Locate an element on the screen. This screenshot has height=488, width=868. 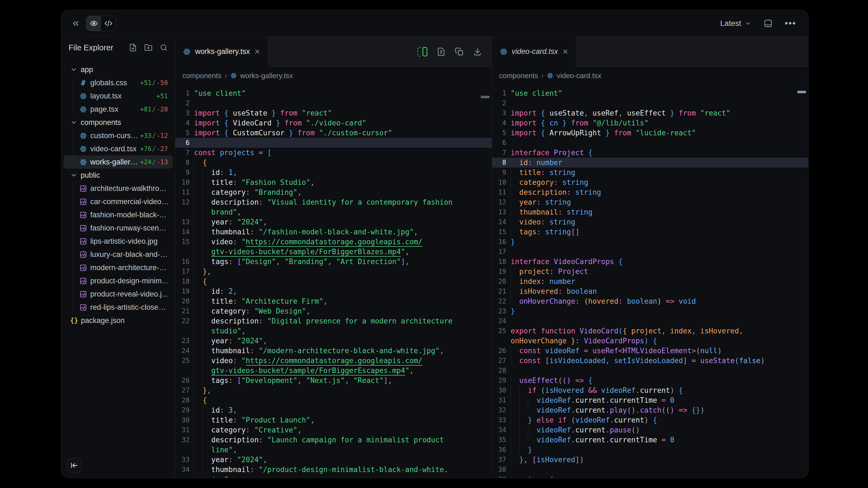
file-row-package.json: {}package.json is located at coordinates (118, 321).